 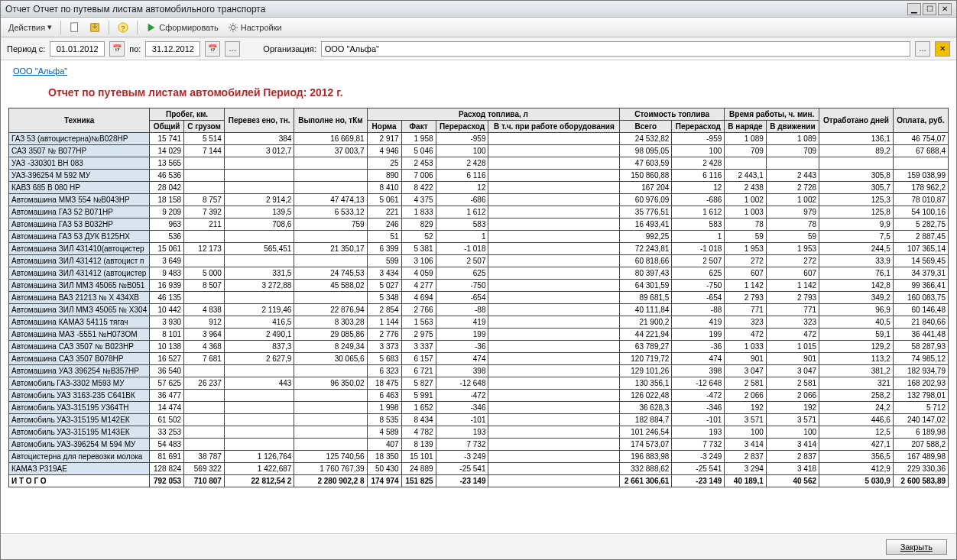 What do you see at coordinates (923, 49) in the screenshot?
I see `org-select-button: …` at bounding box center [923, 49].